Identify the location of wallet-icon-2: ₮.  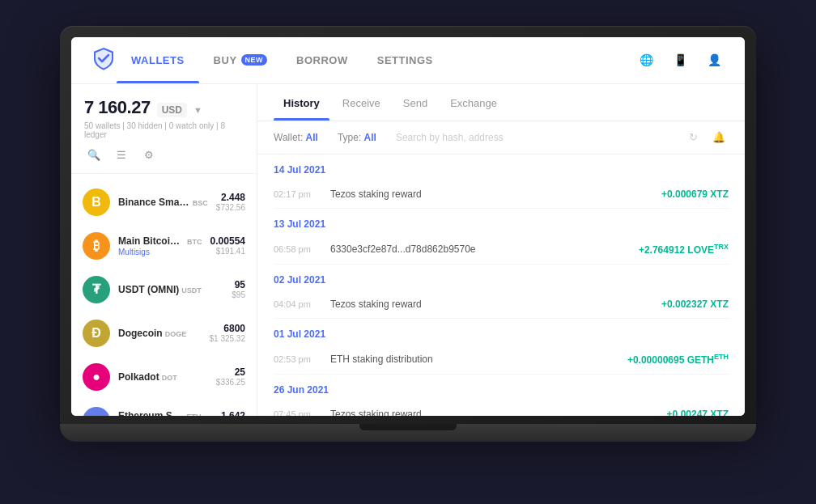
(96, 290).